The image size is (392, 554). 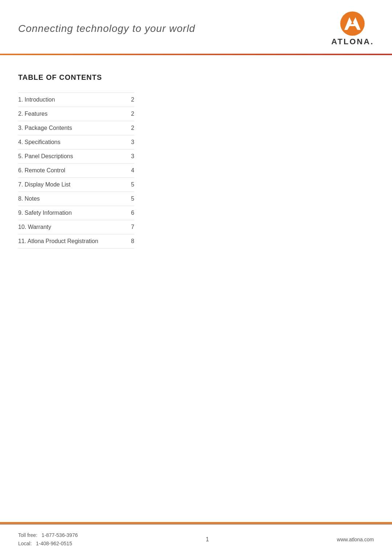 What do you see at coordinates (76, 157) in the screenshot?
I see `toc-row: 5. Panel Descriptions3` at bounding box center [76, 157].